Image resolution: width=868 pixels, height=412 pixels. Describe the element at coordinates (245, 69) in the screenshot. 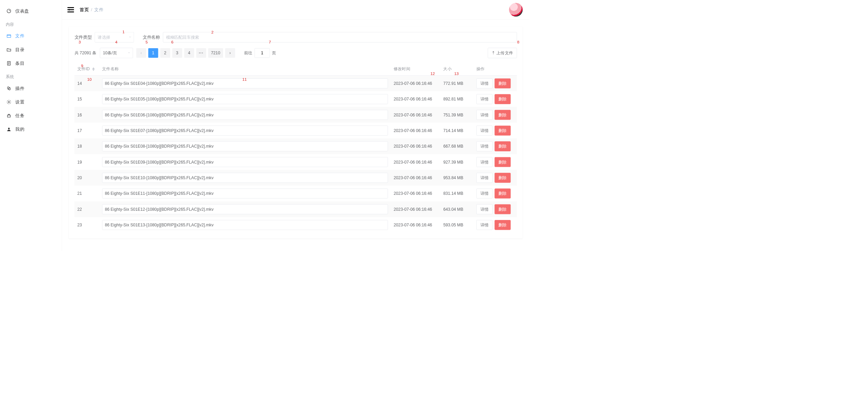

I see `col-name: 文件名称` at that location.